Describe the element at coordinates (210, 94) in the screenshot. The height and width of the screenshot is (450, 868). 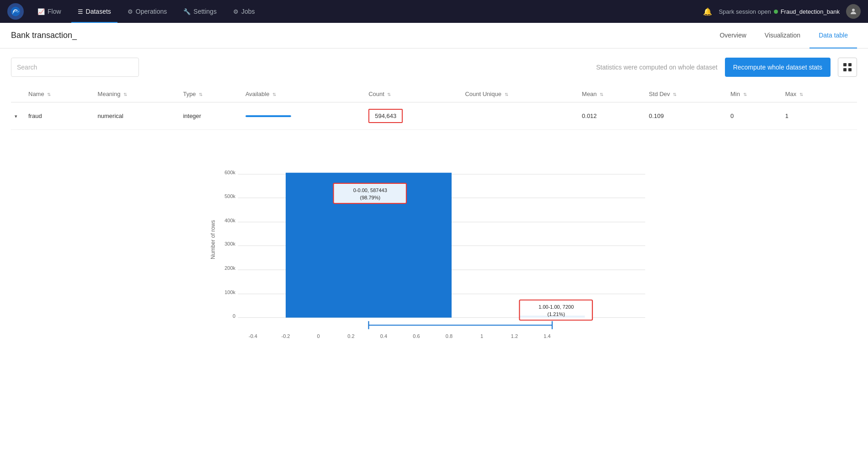
I see `col-type: Type ⇅` at that location.